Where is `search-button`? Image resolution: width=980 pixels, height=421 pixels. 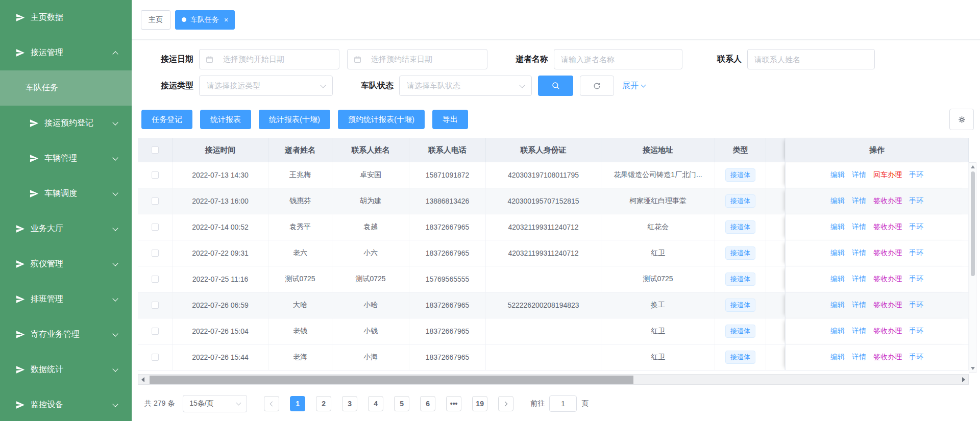
search-button is located at coordinates (555, 86).